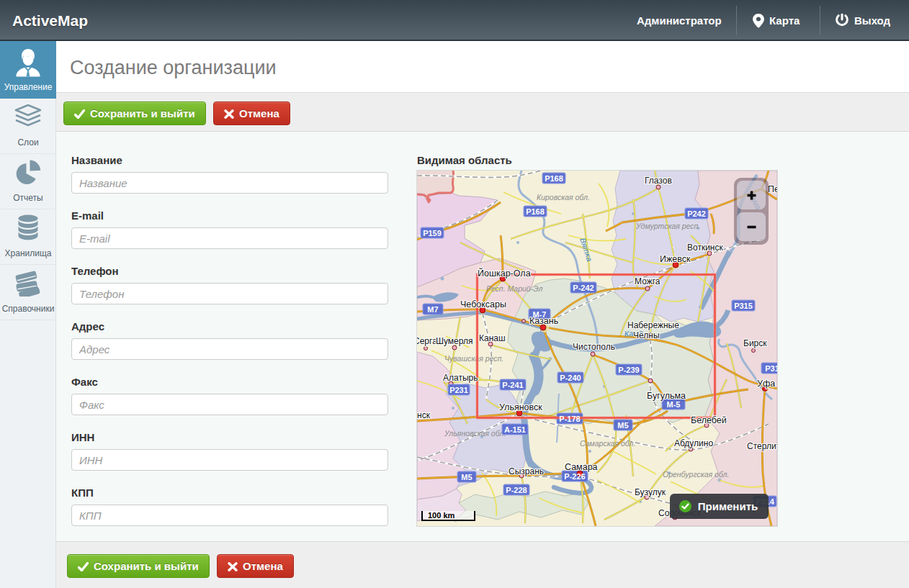 This screenshot has width=909, height=588. I want to click on svg-text: А-151, so click(515, 430).